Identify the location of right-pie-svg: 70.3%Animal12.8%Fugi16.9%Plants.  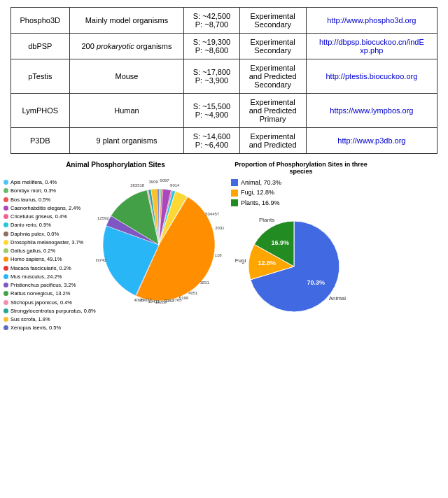
(300, 266).